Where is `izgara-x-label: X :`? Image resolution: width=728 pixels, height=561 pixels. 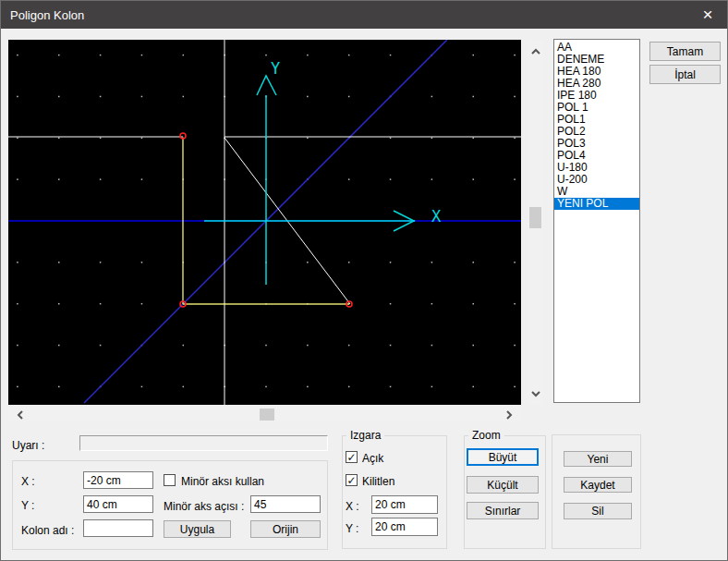 izgara-x-label: X : is located at coordinates (353, 506).